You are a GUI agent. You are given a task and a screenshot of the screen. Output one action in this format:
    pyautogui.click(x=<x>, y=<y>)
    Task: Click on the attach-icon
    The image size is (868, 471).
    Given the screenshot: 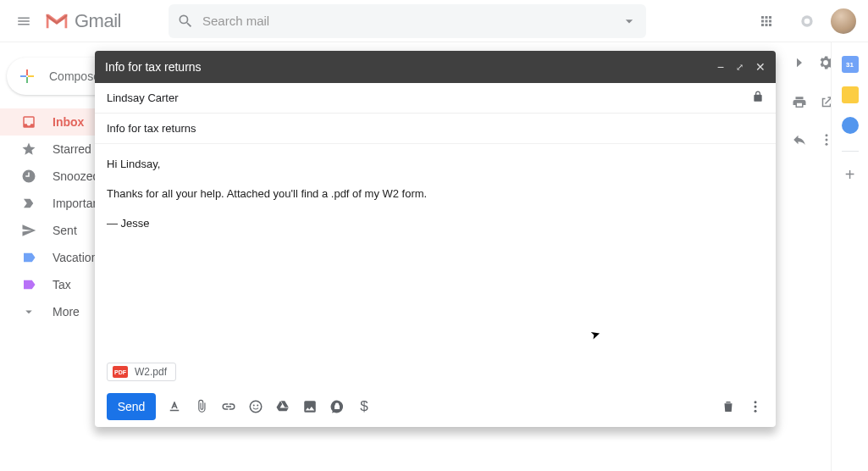 What is the action you would take?
    pyautogui.click(x=202, y=407)
    